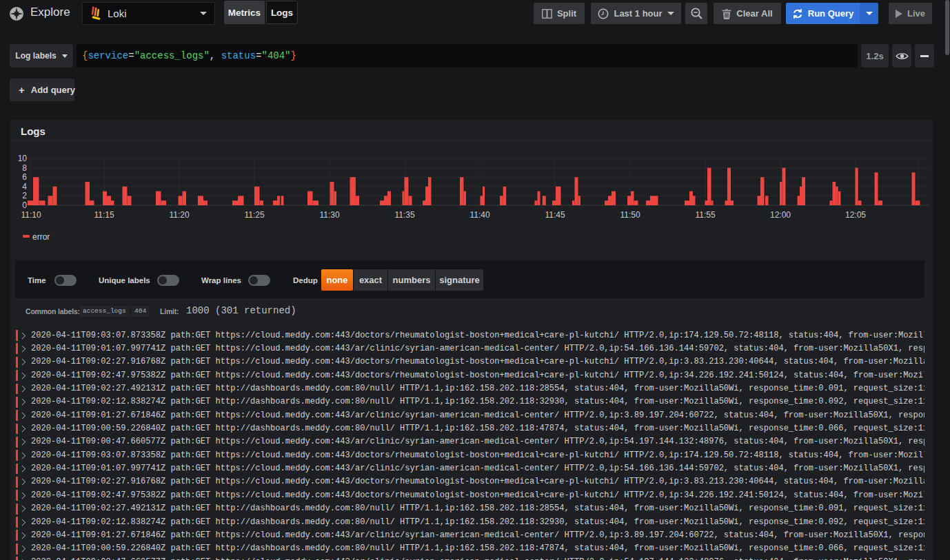 Image resolution: width=950 pixels, height=560 pixels. I want to click on svg-text: 12:00, so click(780, 215).